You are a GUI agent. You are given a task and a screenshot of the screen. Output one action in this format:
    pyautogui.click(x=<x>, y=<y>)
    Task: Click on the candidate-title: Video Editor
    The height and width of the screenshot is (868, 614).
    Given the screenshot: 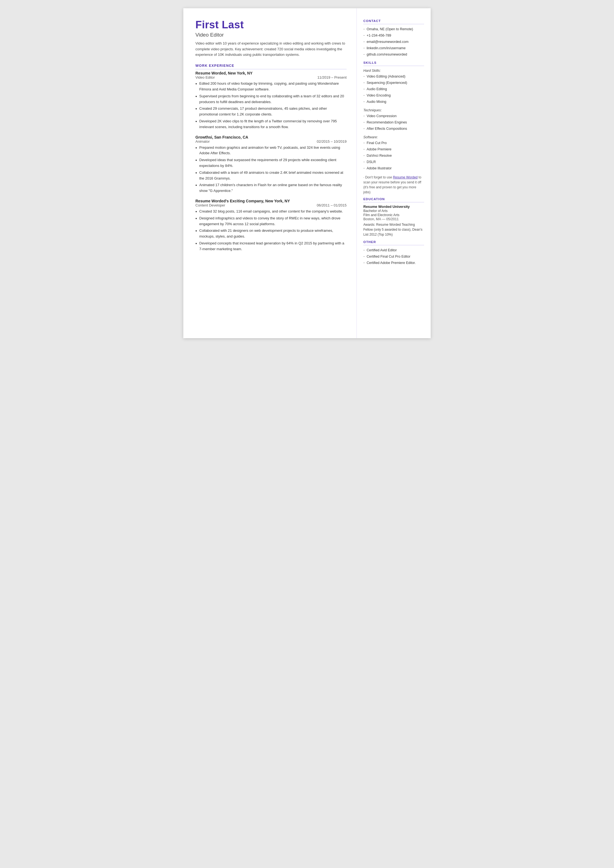 What is the action you would take?
    pyautogui.click(x=271, y=35)
    